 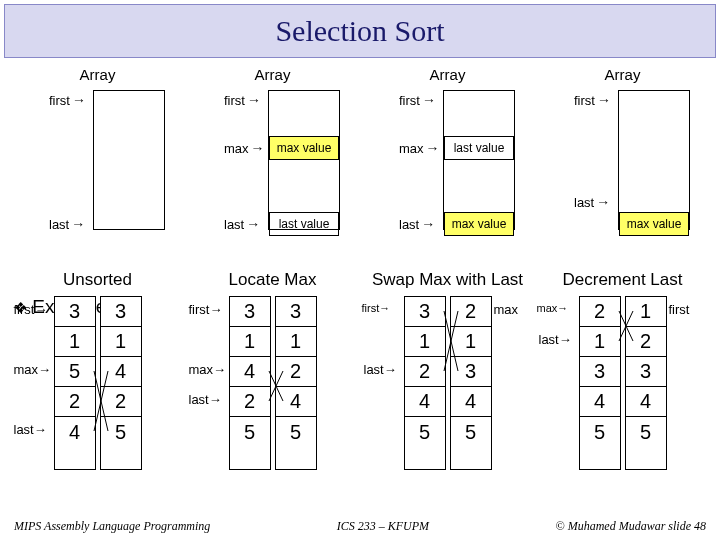 I want to click on phase-unsorted: Unsorted, so click(x=98, y=280).